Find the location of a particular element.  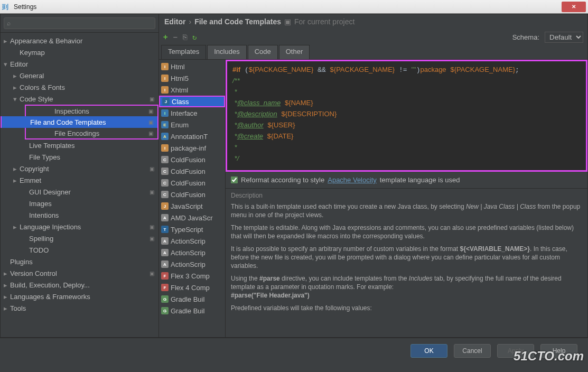

tab-includes: Includes is located at coordinates (227, 52).